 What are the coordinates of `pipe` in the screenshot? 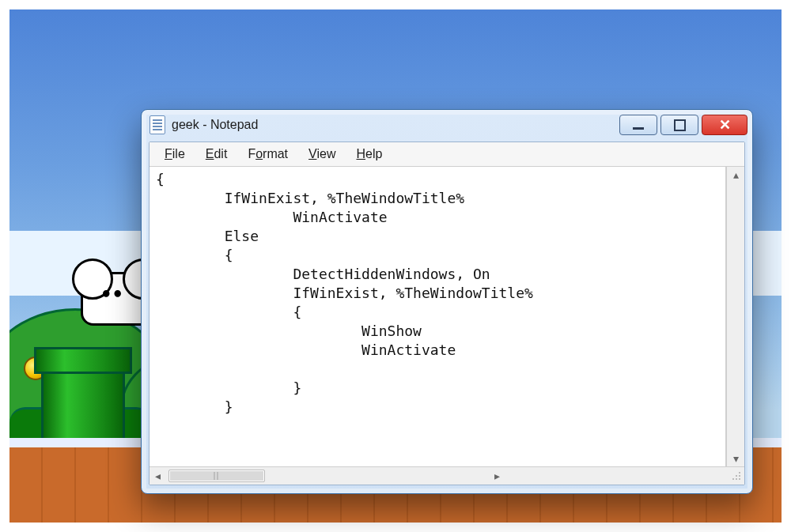 It's located at (83, 407).